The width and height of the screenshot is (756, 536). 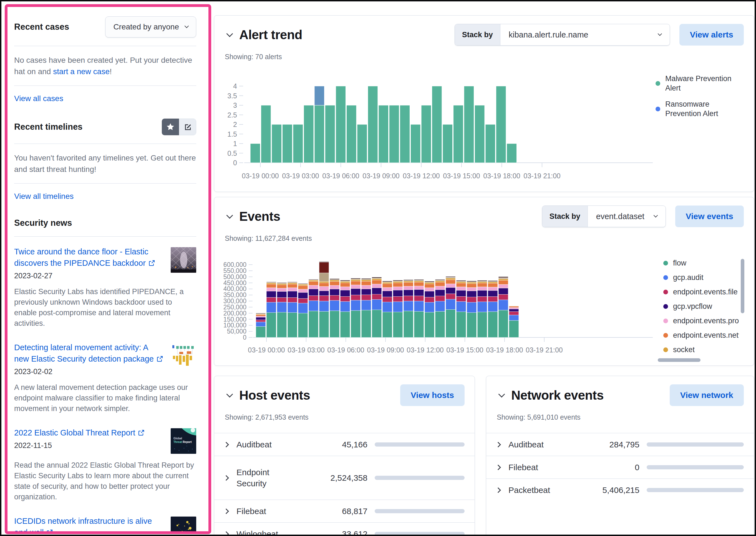 I want to click on network-events-showing-count: Showing: 5,691,010 events, so click(x=625, y=417).